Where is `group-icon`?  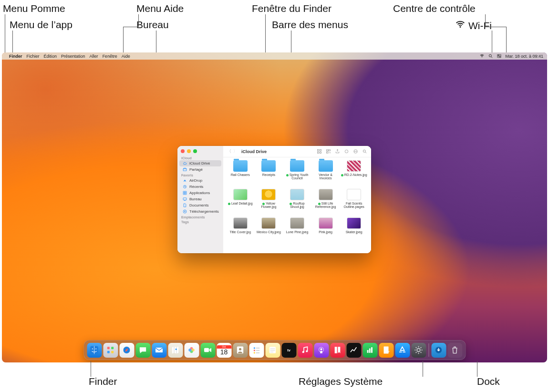 group-icon is located at coordinates (328, 152).